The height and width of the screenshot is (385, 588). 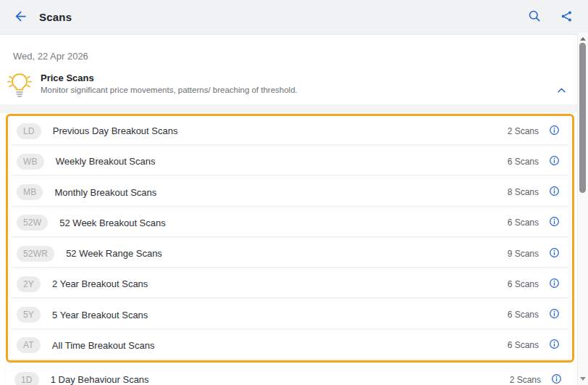 I want to click on section-description: Monitor significant price movements, pat…, so click(x=169, y=90).